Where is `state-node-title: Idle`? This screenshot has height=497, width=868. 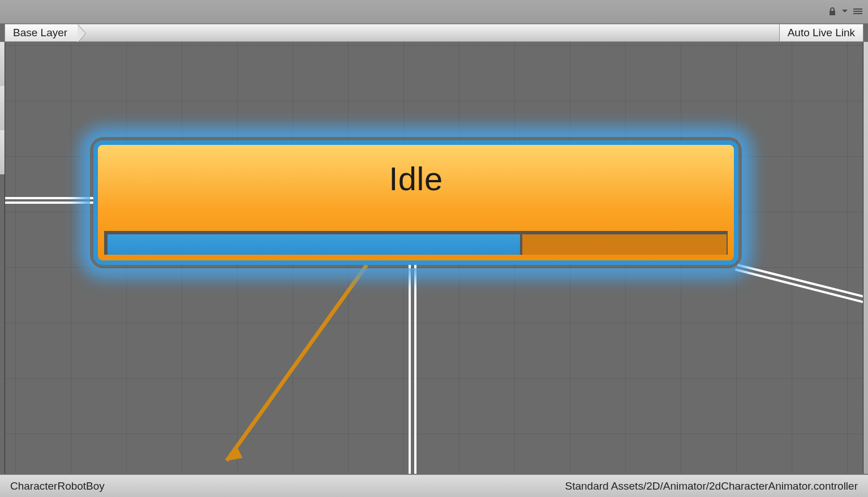 state-node-title: Idle is located at coordinates (416, 179).